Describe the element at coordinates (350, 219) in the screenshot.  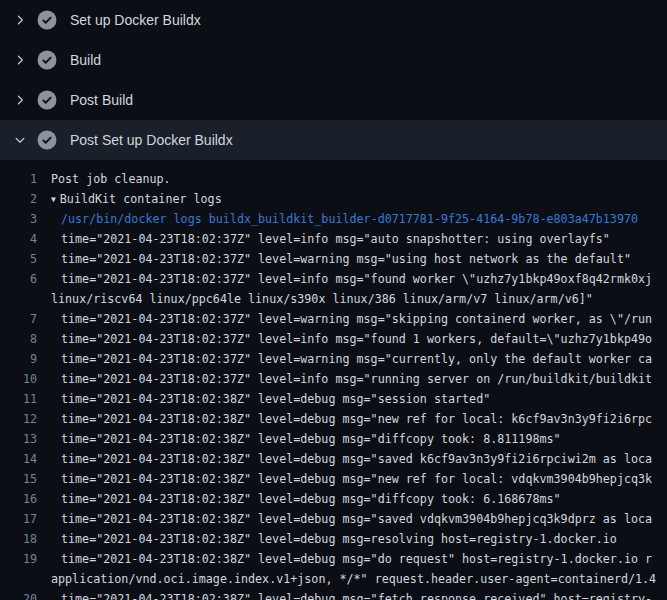
I see `log-text: /usr/bin/docker logs buildx_buildkit_bui…` at that location.